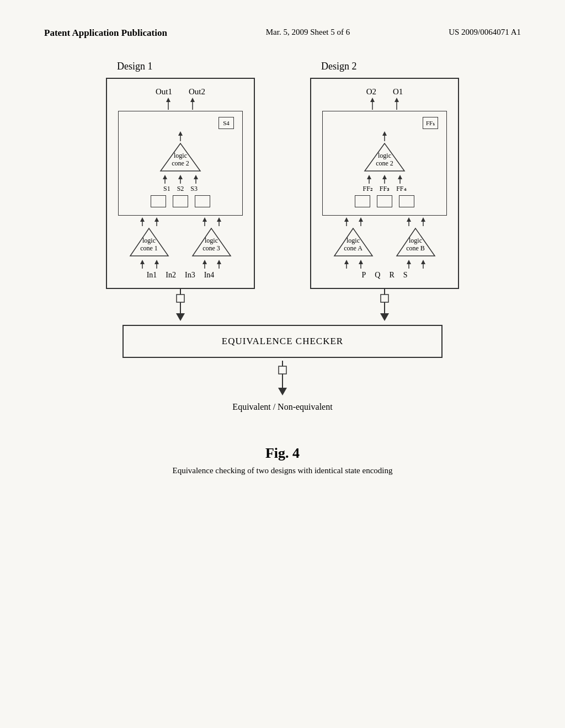 The height and width of the screenshot is (728, 565). What do you see at coordinates (401, 189) in the screenshot?
I see `design2-ff4-label: FF₄` at bounding box center [401, 189].